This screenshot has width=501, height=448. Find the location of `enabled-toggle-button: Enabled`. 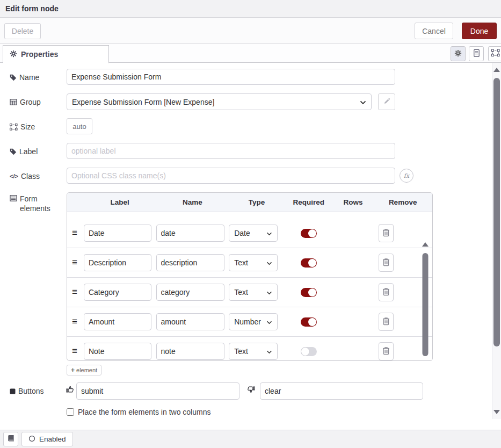

enabled-toggle-button: Enabled is located at coordinates (47, 439).